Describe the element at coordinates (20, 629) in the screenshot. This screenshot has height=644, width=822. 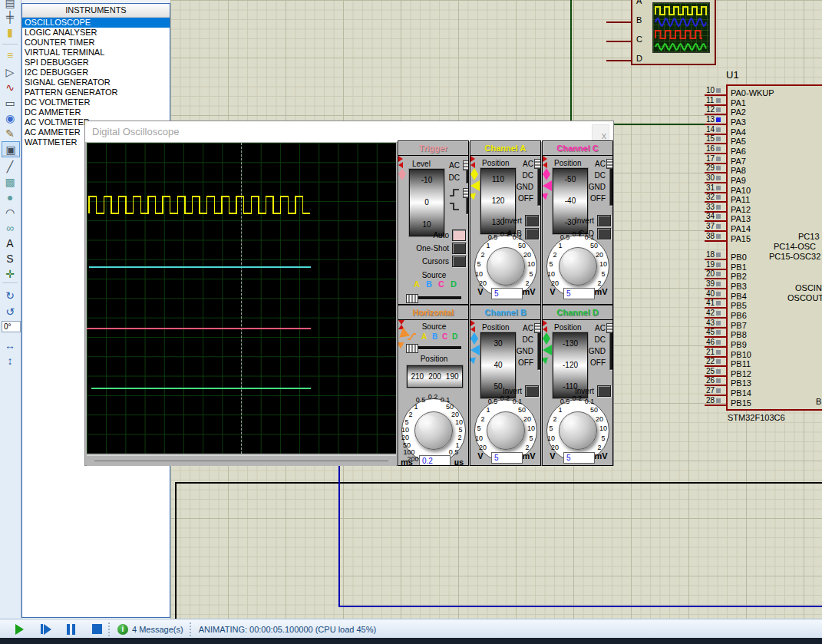
I see `play-button` at that location.